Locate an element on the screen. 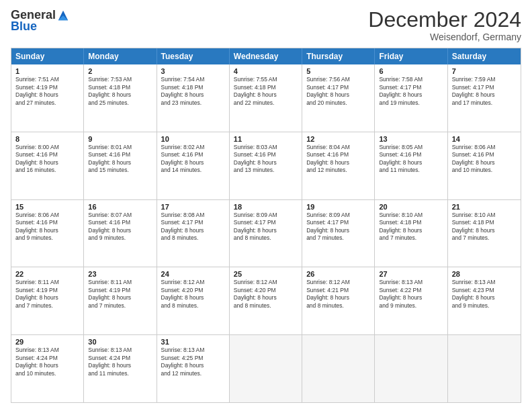 This screenshot has height=411, width=532. cell-info: Sunrise: 8:13 AM Sunset: 4:25 PM Dayligh… is located at coordinates (193, 362).